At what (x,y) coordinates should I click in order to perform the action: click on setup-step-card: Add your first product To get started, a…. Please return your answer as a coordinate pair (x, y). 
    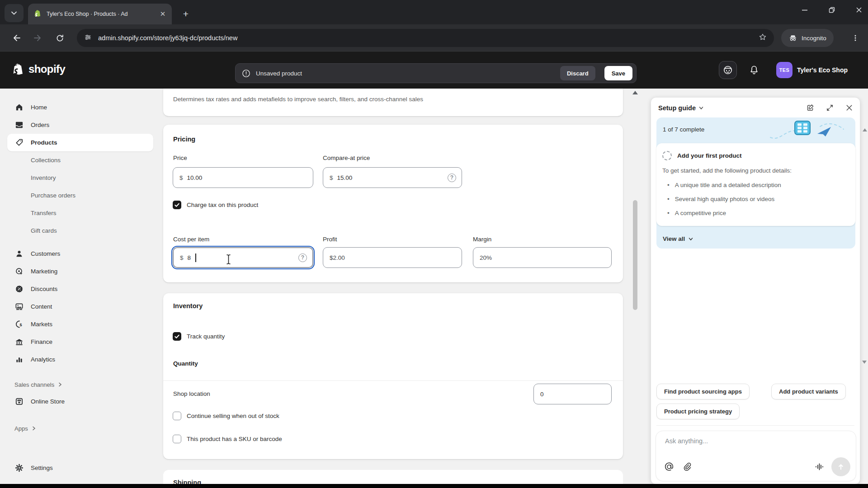
    Looking at the image, I should click on (756, 184).